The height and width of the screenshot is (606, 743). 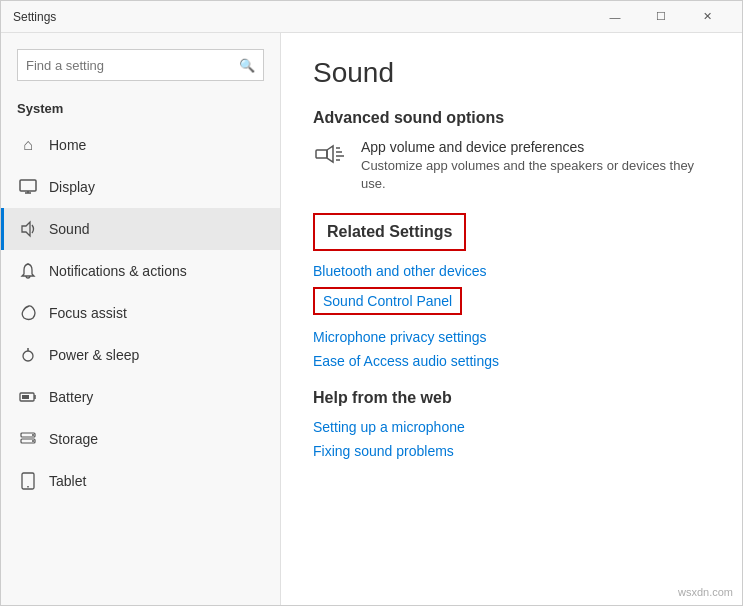 I want to click on setup-mic-link: Setting up a microphone, so click(x=512, y=427).